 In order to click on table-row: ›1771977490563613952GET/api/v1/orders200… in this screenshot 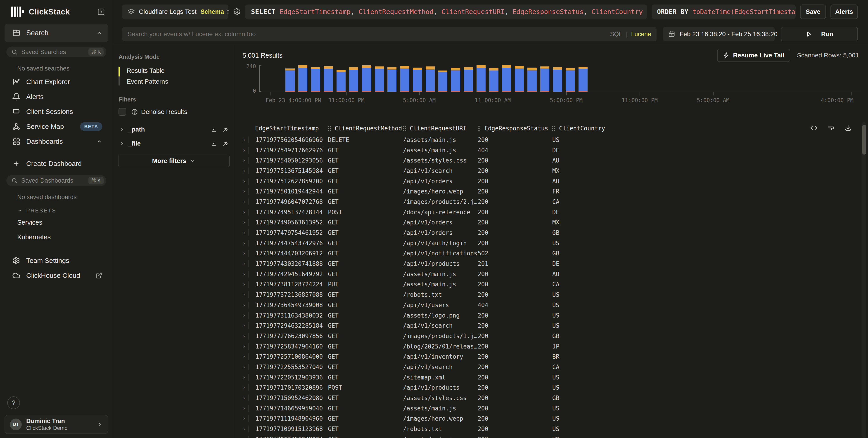, I will do `click(555, 223)`.